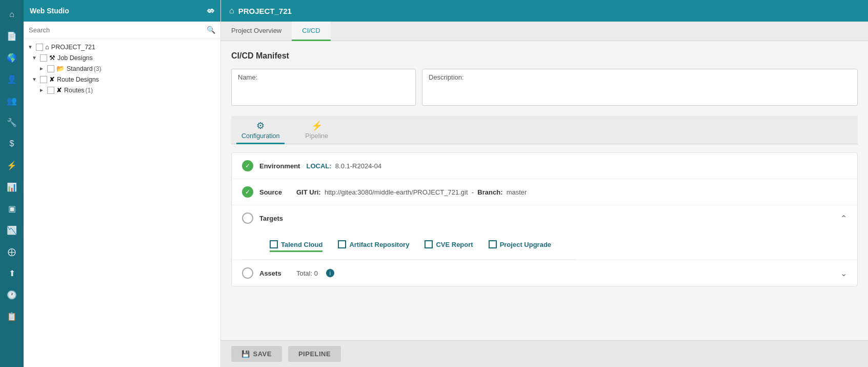 The width and height of the screenshot is (868, 367). What do you see at coordinates (493, 244) in the screenshot?
I see `project-upgrade-checkbox` at bounding box center [493, 244].